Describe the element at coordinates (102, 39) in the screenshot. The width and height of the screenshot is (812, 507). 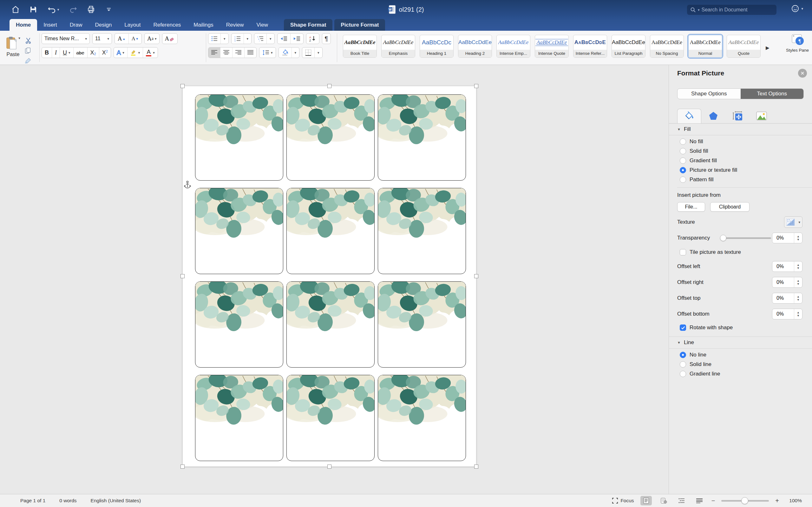
I see `font-size-select: 11▾` at that location.